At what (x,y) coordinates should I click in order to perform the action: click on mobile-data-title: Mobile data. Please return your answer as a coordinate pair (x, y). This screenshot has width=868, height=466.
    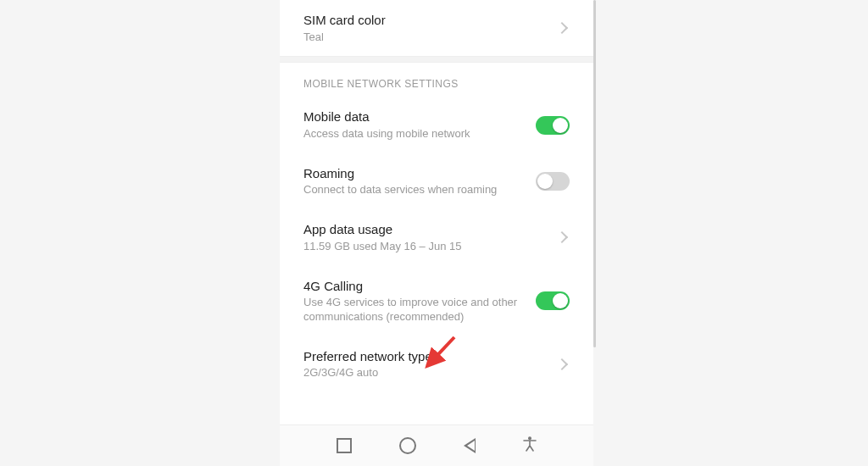
    Looking at the image, I should click on (420, 117).